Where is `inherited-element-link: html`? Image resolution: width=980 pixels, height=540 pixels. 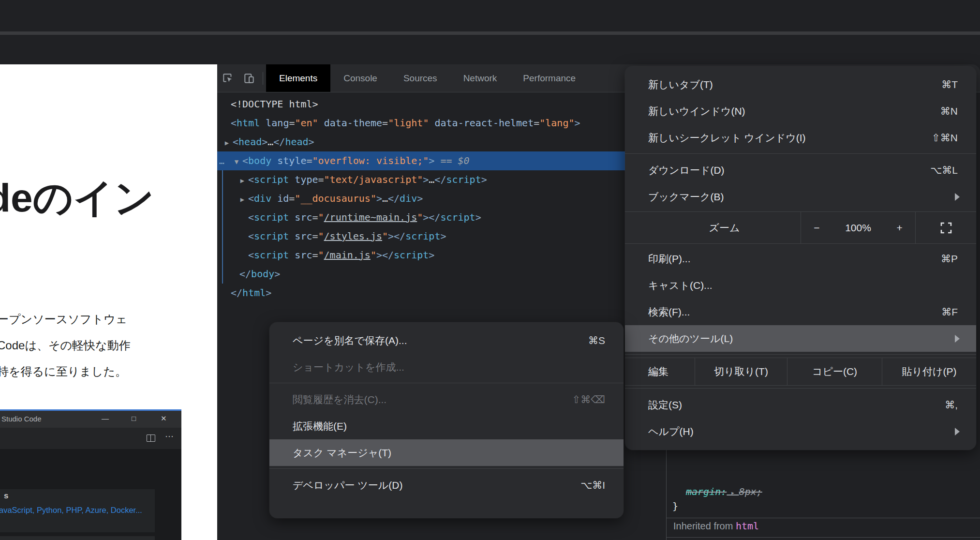 inherited-element-link: html is located at coordinates (747, 526).